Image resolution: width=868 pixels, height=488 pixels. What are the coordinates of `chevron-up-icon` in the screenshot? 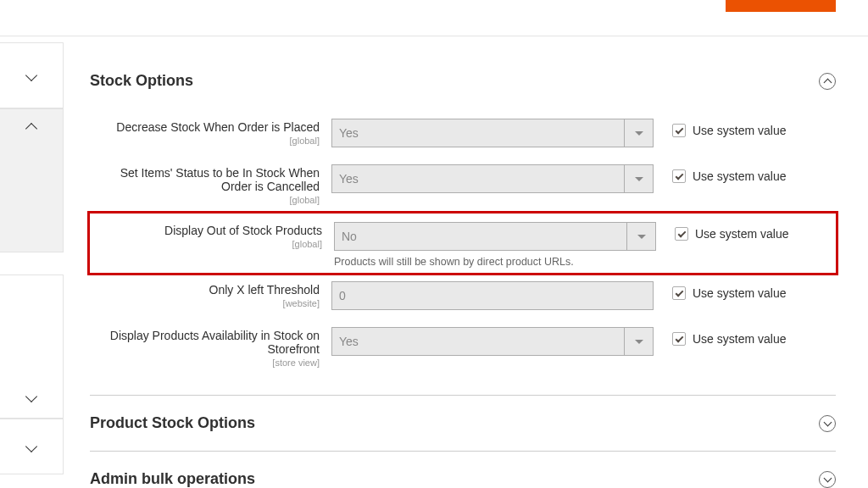 It's located at (31, 129).